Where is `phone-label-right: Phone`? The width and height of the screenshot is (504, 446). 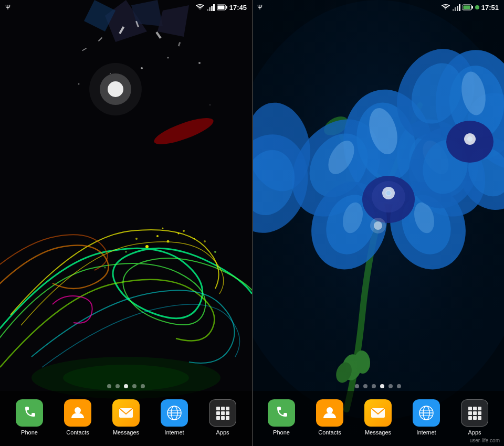 phone-label-right: Phone is located at coordinates (281, 432).